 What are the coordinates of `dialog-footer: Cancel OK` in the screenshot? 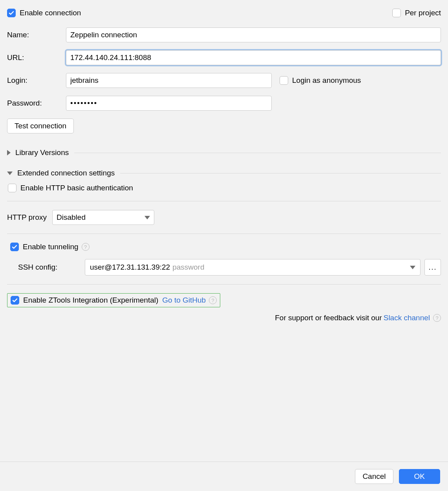 It's located at (224, 476).